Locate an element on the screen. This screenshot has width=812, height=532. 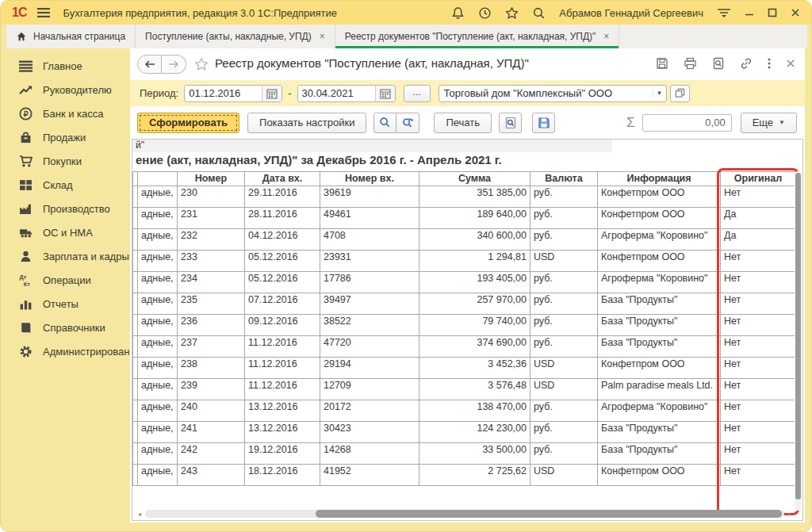
open-organization-icon is located at coordinates (680, 94).